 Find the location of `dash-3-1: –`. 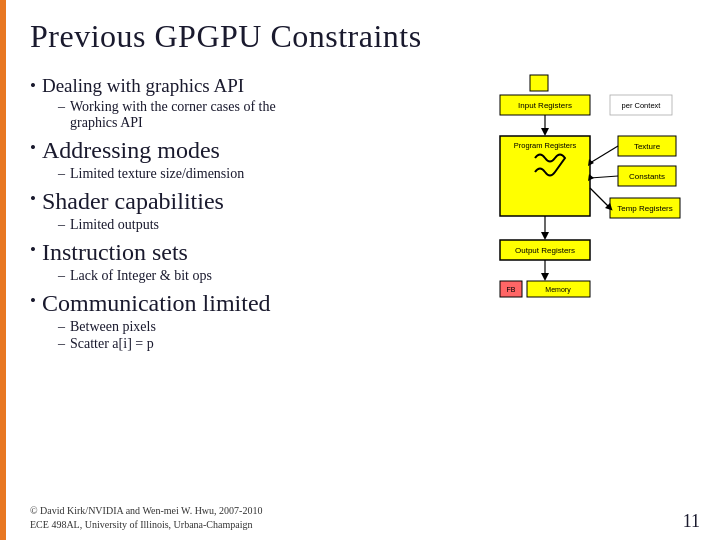

dash-3-1: – is located at coordinates (62, 225).